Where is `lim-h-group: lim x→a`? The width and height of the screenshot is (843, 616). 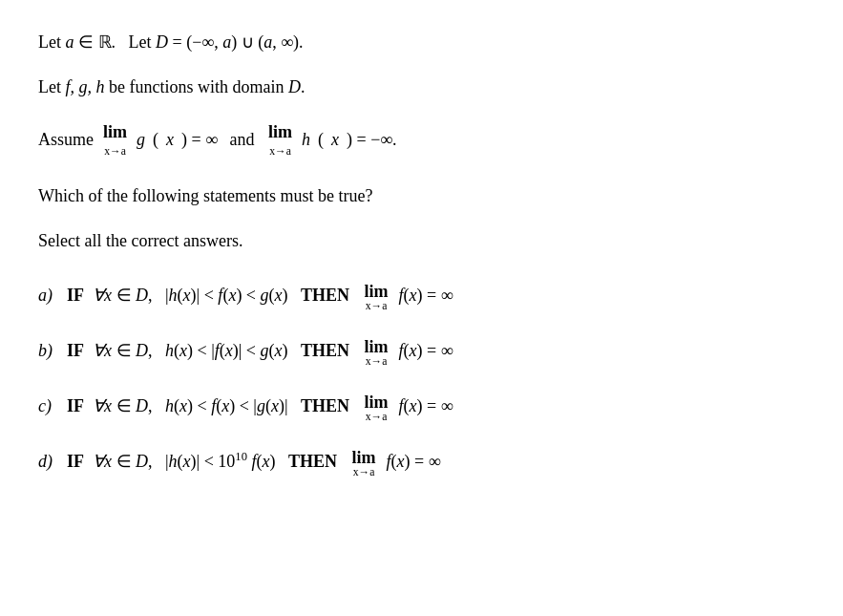 lim-h-group: lim x→a is located at coordinates (281, 140).